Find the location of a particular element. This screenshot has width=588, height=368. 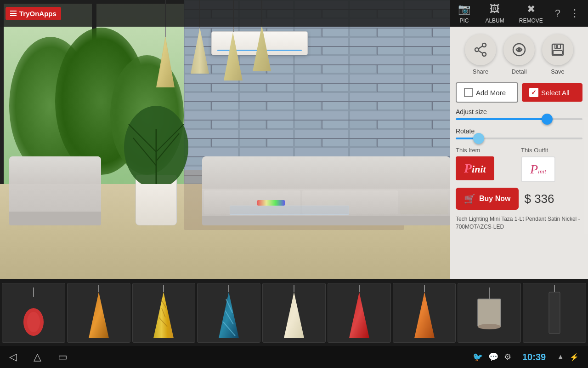

this-outfit-pinit-text: Pinit is located at coordinates (538, 169).